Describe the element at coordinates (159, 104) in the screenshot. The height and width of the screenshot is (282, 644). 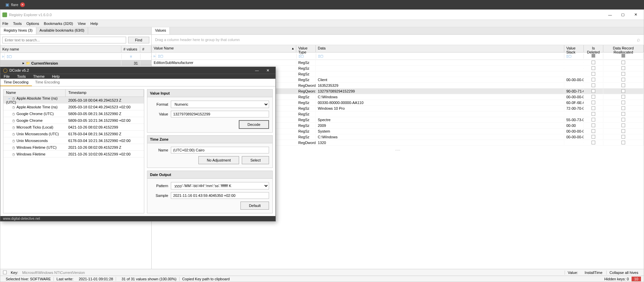
I see `format-label: Format` at that location.